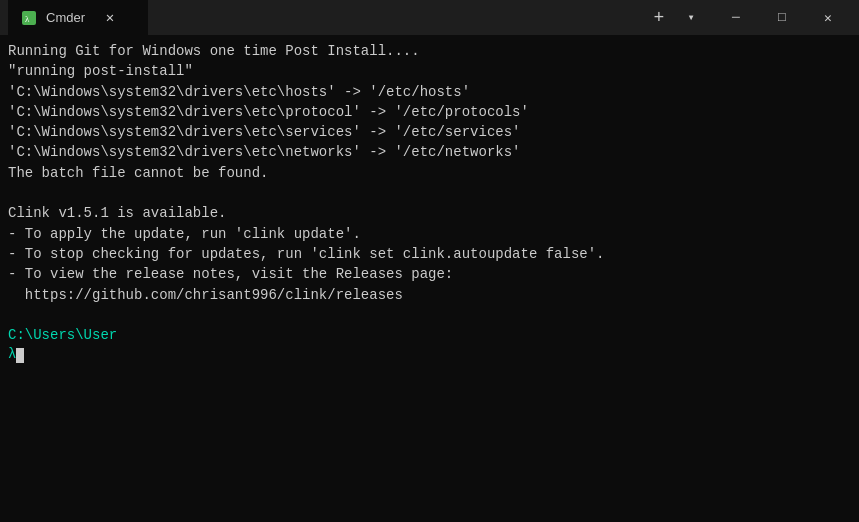 The image size is (859, 522). I want to click on tab-close-button: ✕, so click(110, 18).